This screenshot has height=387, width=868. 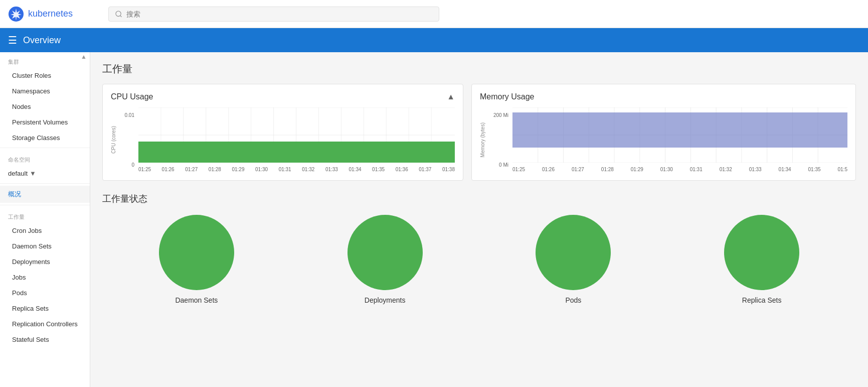 What do you see at coordinates (45, 324) in the screenshot?
I see `sidebar-item-replication-controllers: Replication Controllers` at bounding box center [45, 324].